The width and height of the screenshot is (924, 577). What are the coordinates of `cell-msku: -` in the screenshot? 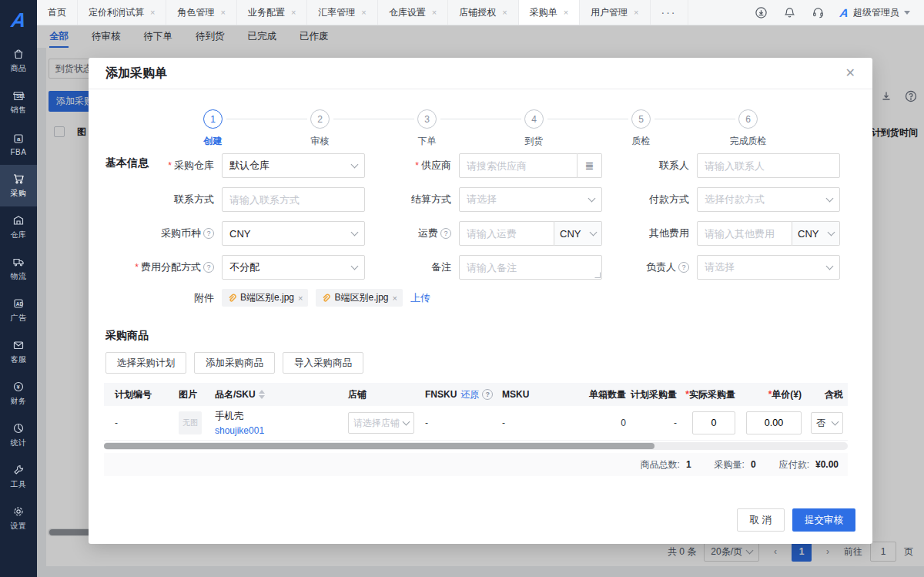 It's located at (536, 423).